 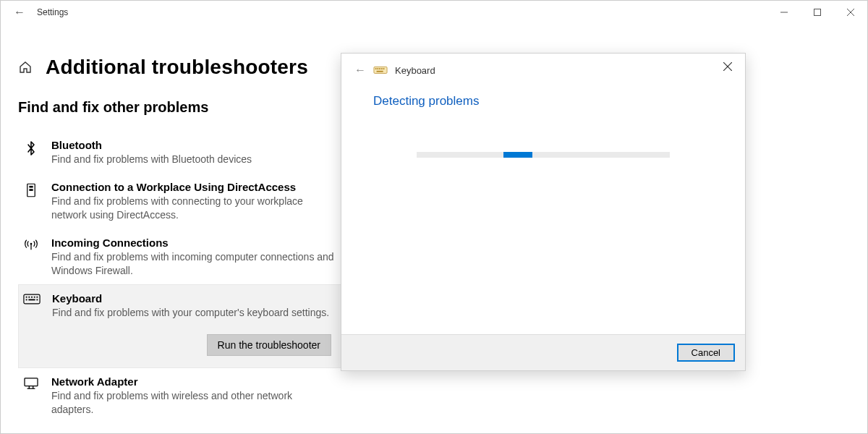 What do you see at coordinates (194, 382) in the screenshot?
I see `troubleshooter-title: Network Adapter` at bounding box center [194, 382].